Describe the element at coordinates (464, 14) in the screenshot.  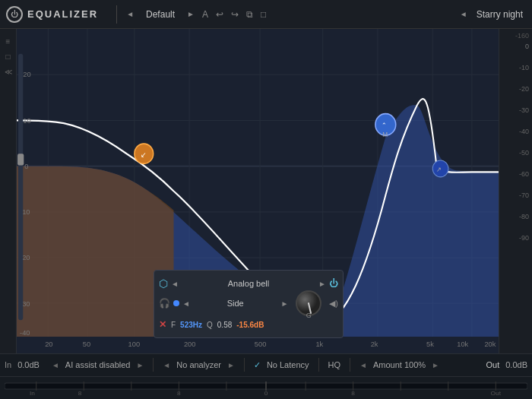
I see `starry-prev-arrow: ◄` at that location.